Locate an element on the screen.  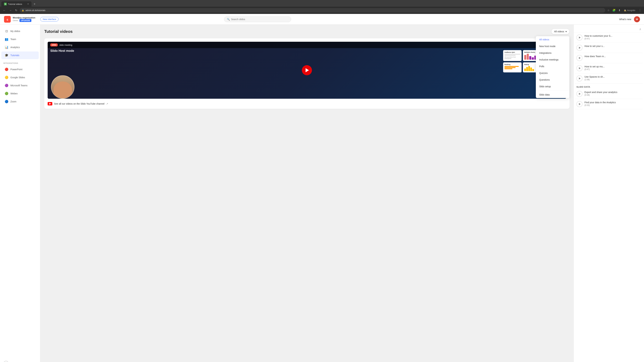
video-item-duration: (0:47) is located at coordinates (613, 39).